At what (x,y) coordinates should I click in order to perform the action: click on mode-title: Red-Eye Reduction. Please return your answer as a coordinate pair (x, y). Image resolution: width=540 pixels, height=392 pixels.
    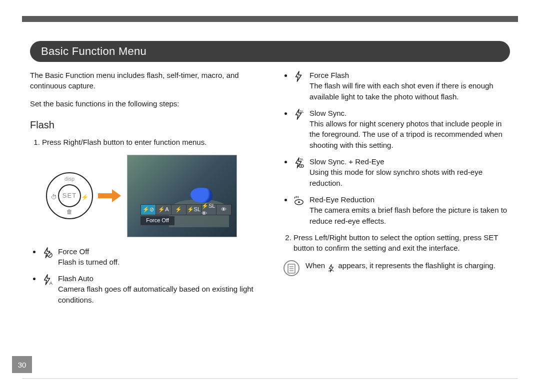
    Looking at the image, I should click on (342, 200).